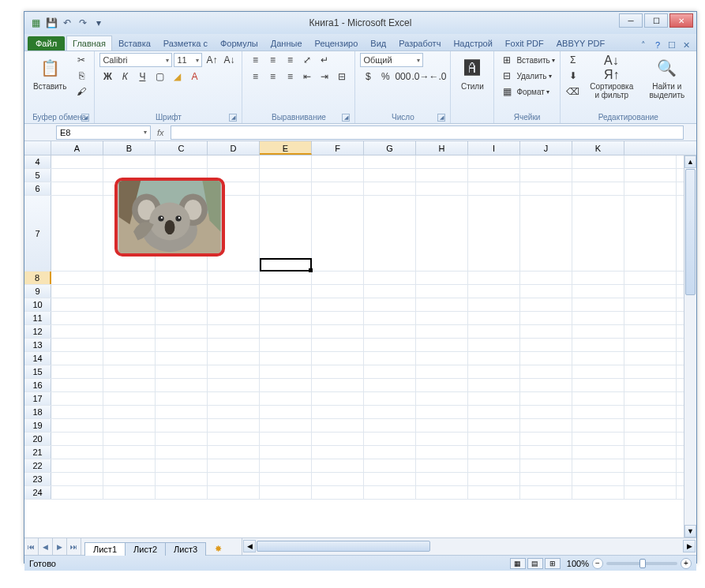 The width and height of the screenshot is (705, 588). What do you see at coordinates (38, 412) in the screenshot?
I see `row-header-18: 18` at bounding box center [38, 412].